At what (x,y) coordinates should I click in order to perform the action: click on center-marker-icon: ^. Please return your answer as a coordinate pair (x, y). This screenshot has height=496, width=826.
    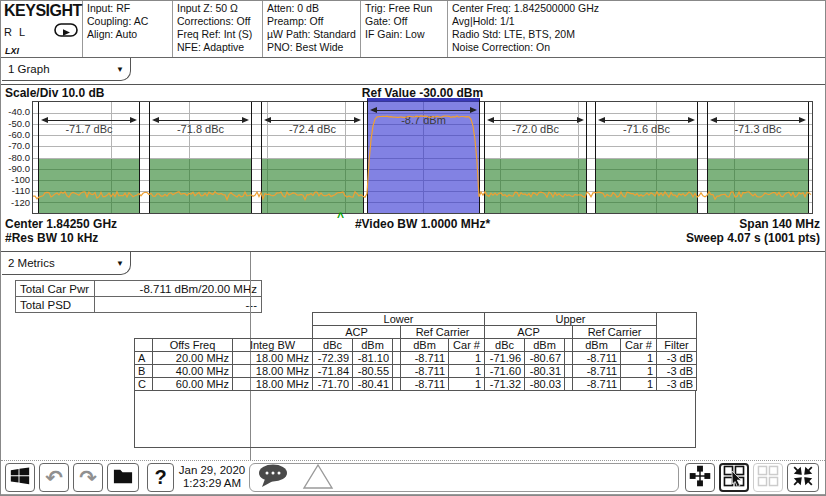
    Looking at the image, I should click on (340, 217).